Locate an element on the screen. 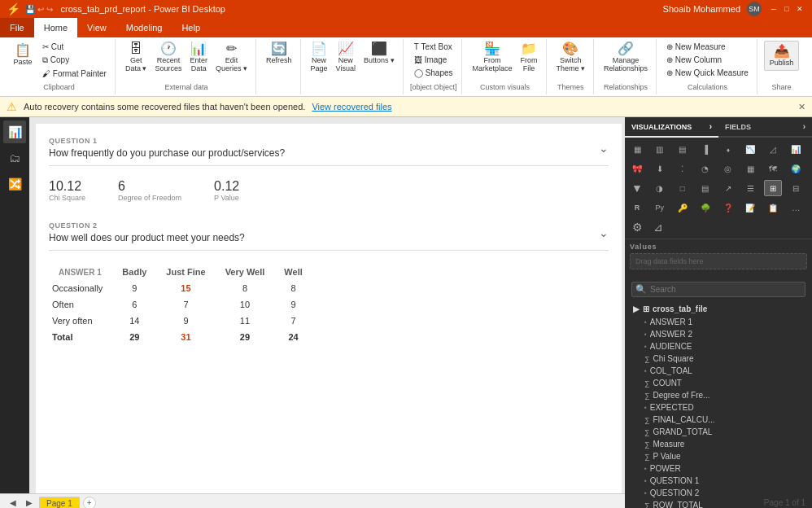 This screenshot has height=508, width=812. marketplace-button: 🏪 FromMarketplace is located at coordinates (491, 57).